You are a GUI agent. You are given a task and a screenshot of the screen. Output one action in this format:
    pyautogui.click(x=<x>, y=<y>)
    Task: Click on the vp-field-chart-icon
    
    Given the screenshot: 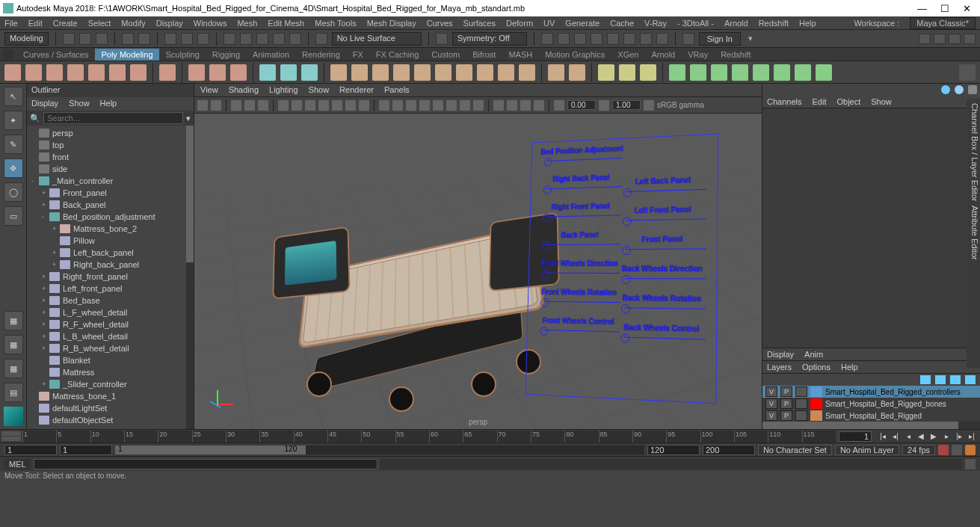 What is the action you would take?
    pyautogui.click(x=337, y=105)
    